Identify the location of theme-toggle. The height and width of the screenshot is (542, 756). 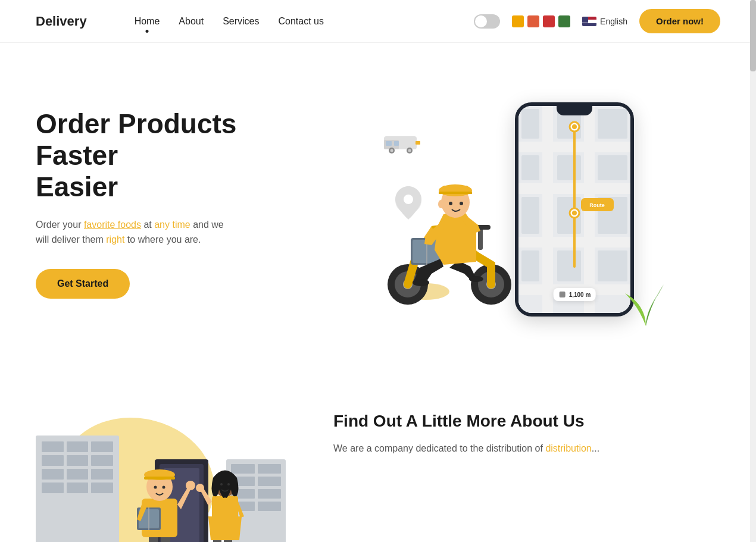
(487, 21).